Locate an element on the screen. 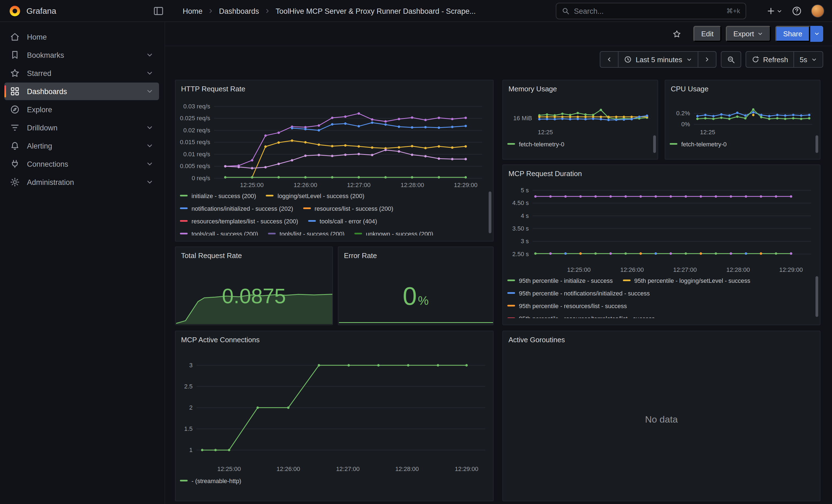  panel-http-request-rate: HTTP Request Rate 0 req/s0.005 req/s0.01… is located at coordinates (334, 161).